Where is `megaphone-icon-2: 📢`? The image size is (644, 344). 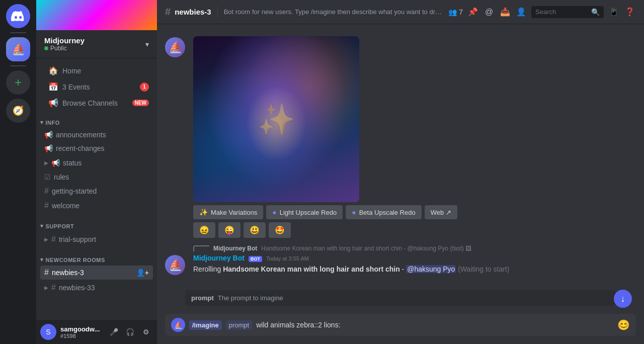 megaphone-icon-2: 📢 is located at coordinates (48, 148).